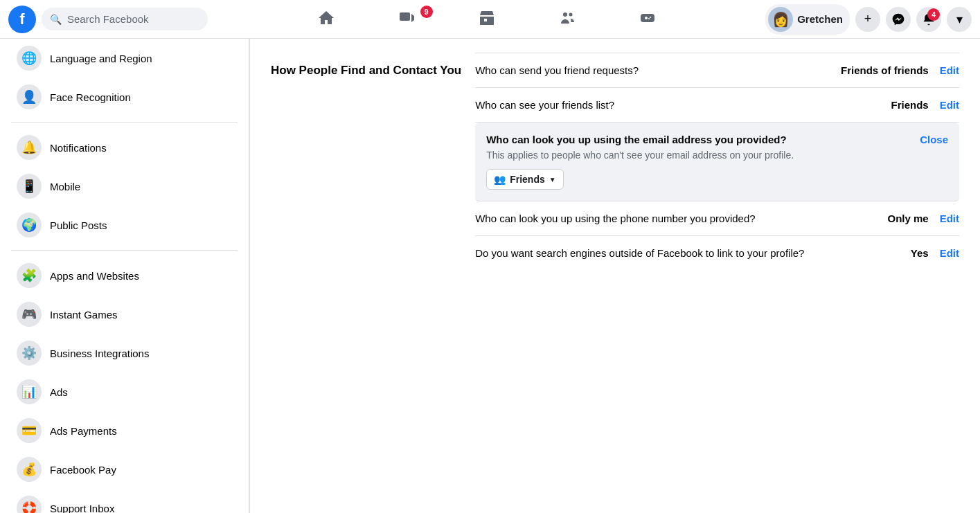  I want to click on sidebar-item-ads-payments: 💳 Ads Payments, so click(125, 431).